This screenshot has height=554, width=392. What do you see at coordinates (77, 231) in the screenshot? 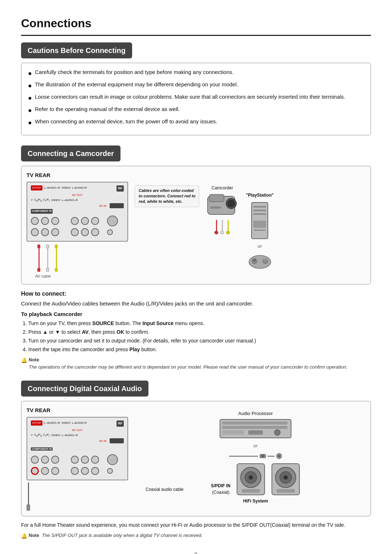
I see `tv-rear-area: S/PDIF L–AUDIO–R VIDEO L-AUDIO-R RF AV O…` at bounding box center [77, 231].